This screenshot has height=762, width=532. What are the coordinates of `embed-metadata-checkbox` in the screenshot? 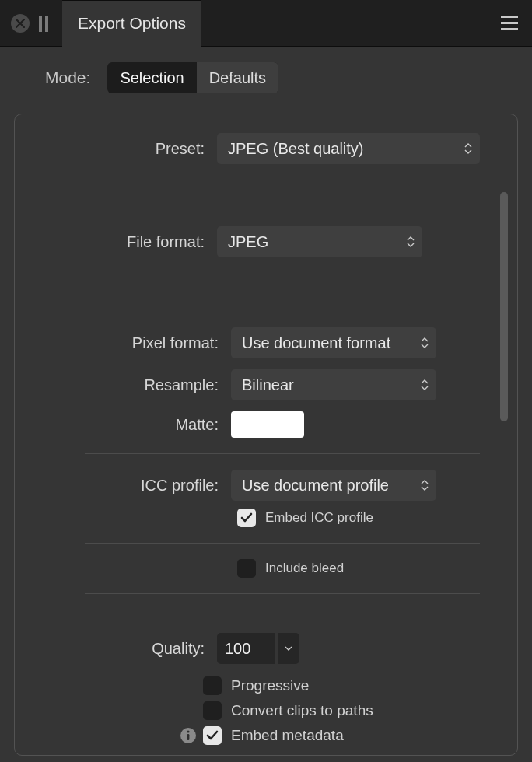 It's located at (212, 736).